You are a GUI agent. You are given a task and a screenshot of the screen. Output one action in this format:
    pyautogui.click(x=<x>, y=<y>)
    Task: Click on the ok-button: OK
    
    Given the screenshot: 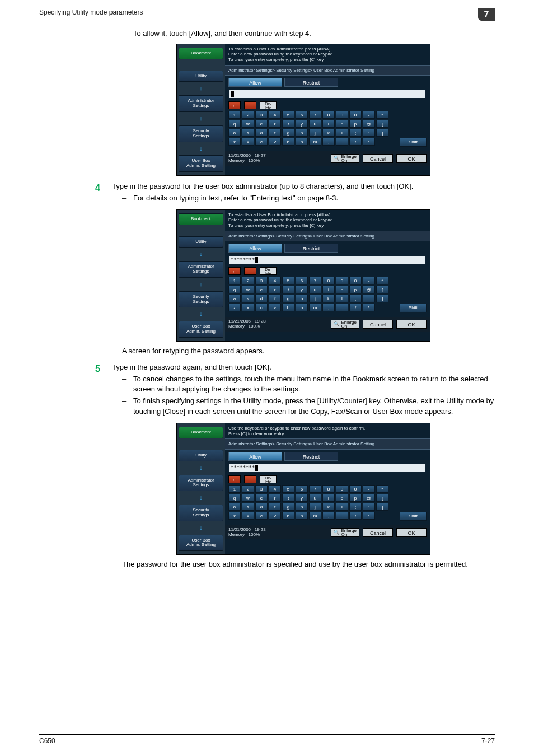 What is the action you would take?
    pyautogui.click(x=411, y=158)
    